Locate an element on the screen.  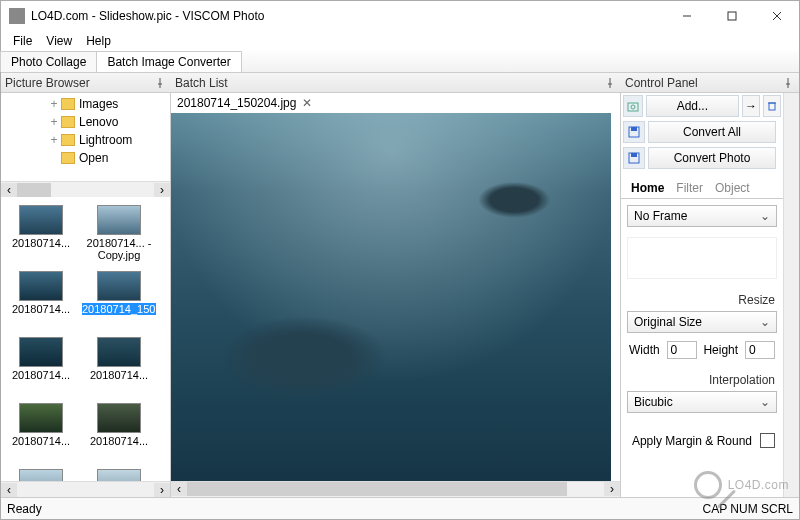
convert-photo-button: Convert Photo is located at coordinates (712, 158).